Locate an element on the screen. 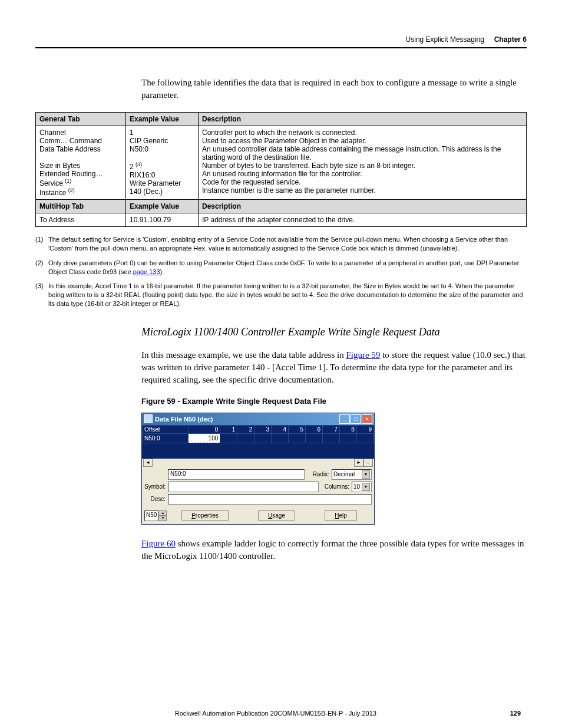  th-example2: Example Value is located at coordinates (163, 206).